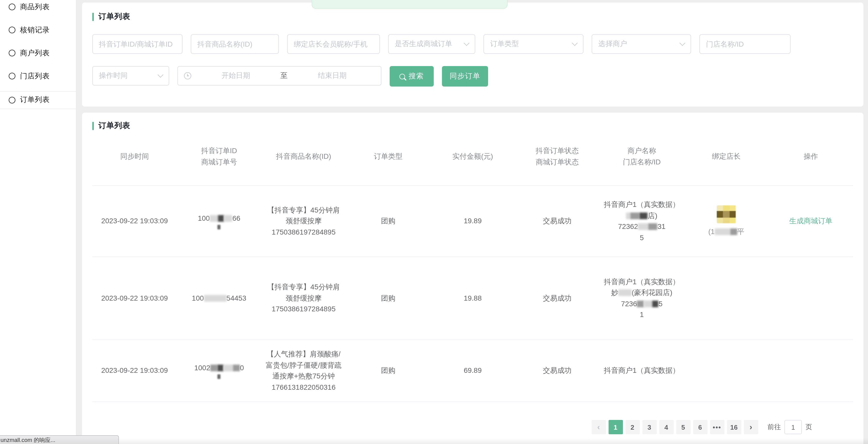 Image resolution: width=868 pixels, height=444 pixels. I want to click on sidebar-item-label: 商户列表, so click(35, 53).